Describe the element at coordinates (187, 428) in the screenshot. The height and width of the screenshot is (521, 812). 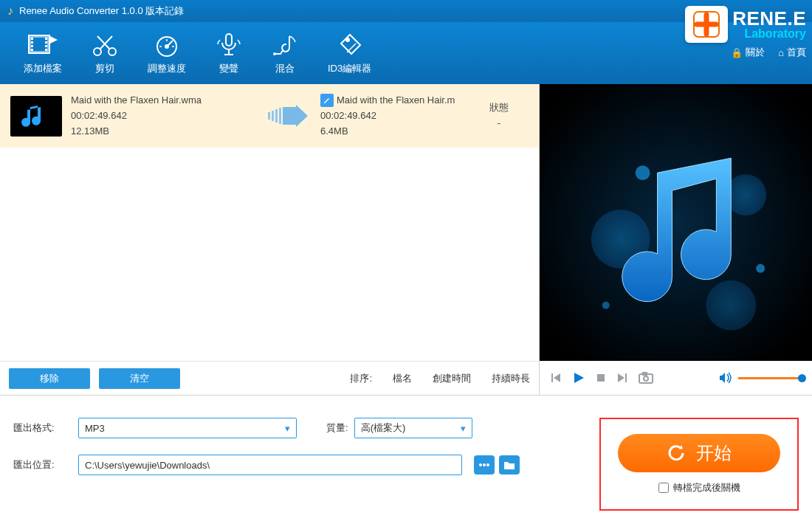
I see `format-select: MP3 ▾` at that location.